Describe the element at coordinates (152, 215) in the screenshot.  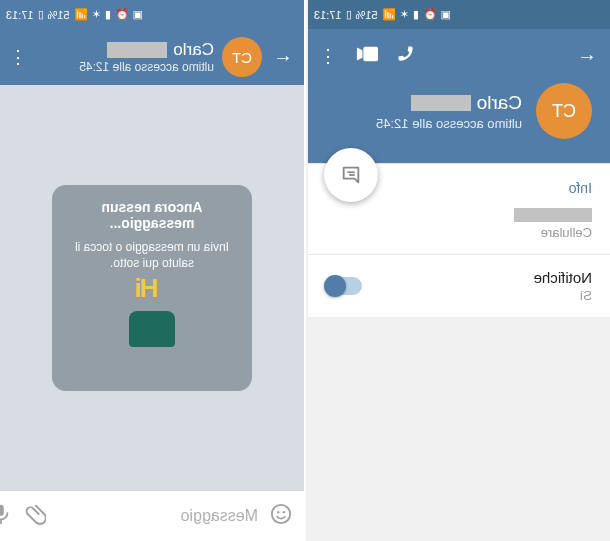
I see `empty-title: Ancora nessun messaggio...` at that location.